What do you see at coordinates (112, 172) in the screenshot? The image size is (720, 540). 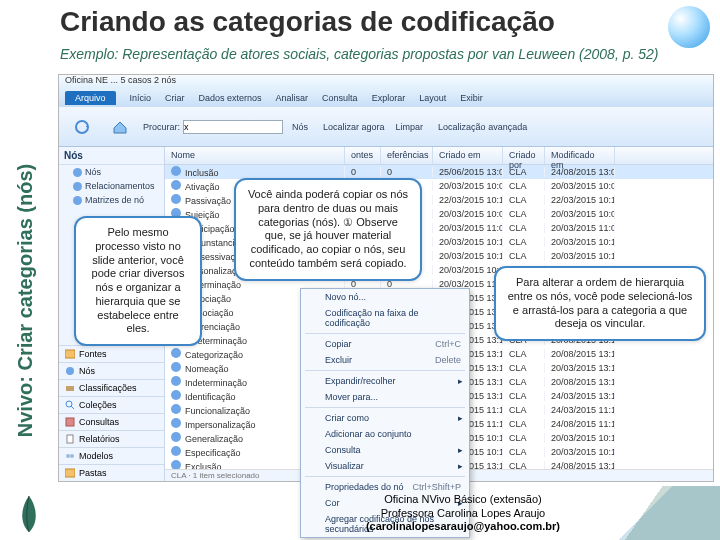 I see `nav-item-nos: Nós` at bounding box center [112, 172].